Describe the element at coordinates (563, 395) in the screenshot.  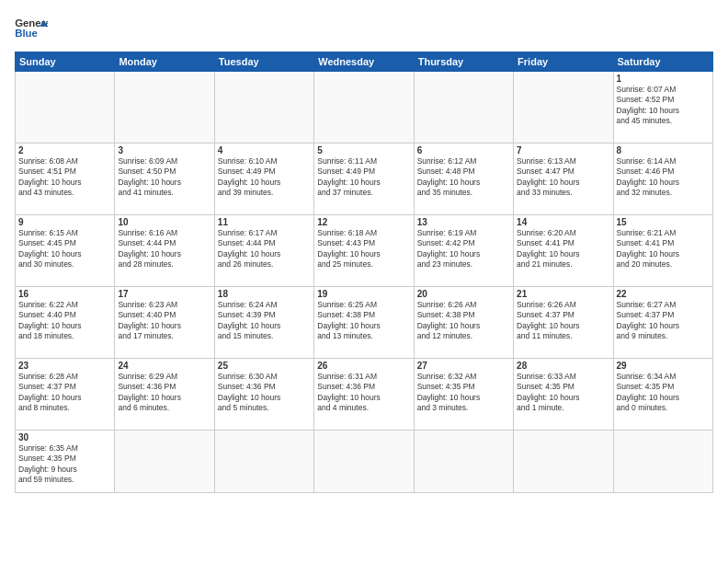
I see `calendar-cell: 28Sunrise: 6:33 AM Sunset: 4:35 PM Dayli…` at that location.